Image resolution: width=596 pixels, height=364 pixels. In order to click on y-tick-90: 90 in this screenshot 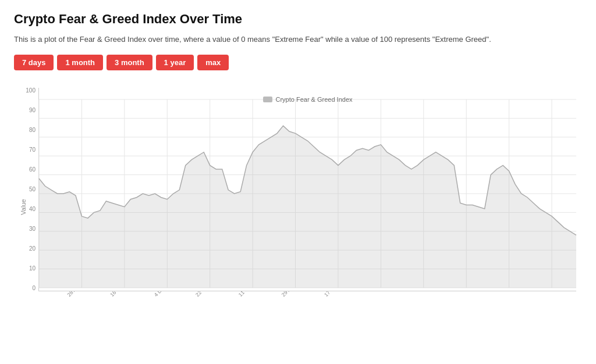, I will do `click(33, 110)`.